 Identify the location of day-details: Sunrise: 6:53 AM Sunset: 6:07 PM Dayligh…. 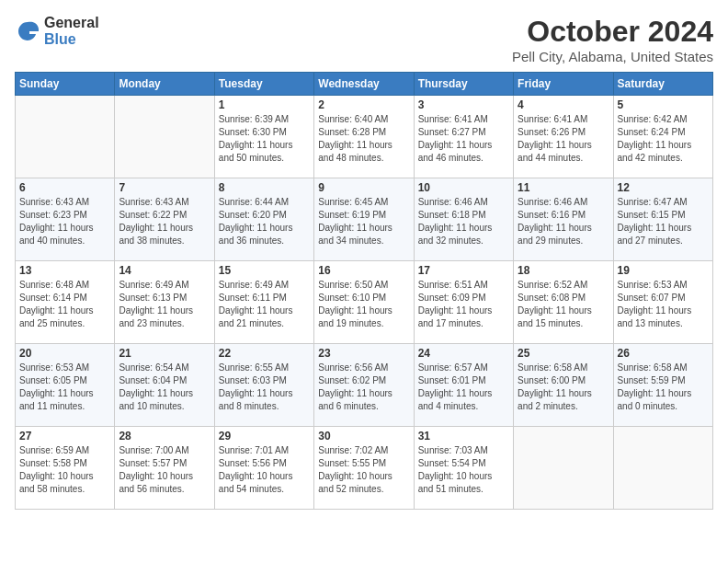
(664, 304).